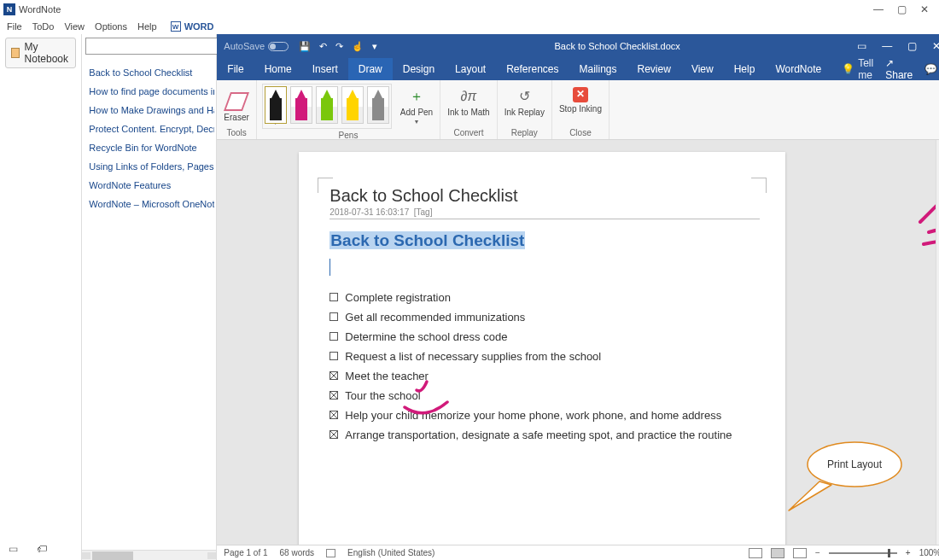  Describe the element at coordinates (901, 9) in the screenshot. I see `window-maximize-button: ▢` at that location.